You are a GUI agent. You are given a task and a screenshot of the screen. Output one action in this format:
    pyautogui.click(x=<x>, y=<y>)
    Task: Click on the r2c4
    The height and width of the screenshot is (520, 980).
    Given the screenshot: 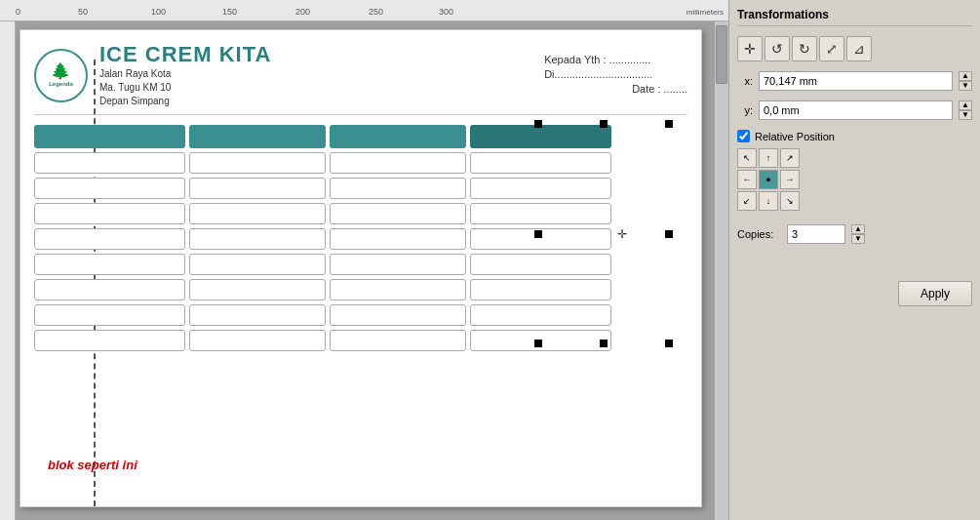 What is the action you would take?
    pyautogui.click(x=540, y=188)
    